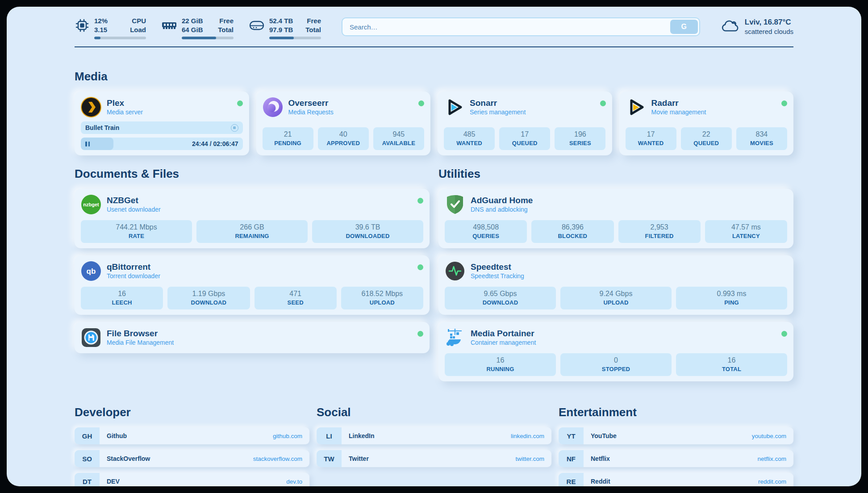 The width and height of the screenshot is (868, 493). Describe the element at coordinates (137, 231) in the screenshot. I see `stat-box: 744.21 MbpsRATE` at that location.